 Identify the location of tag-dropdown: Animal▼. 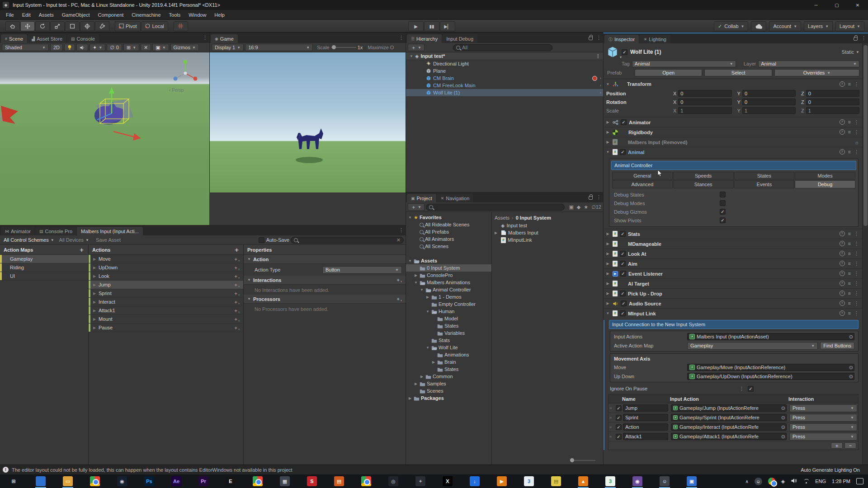
(684, 64).